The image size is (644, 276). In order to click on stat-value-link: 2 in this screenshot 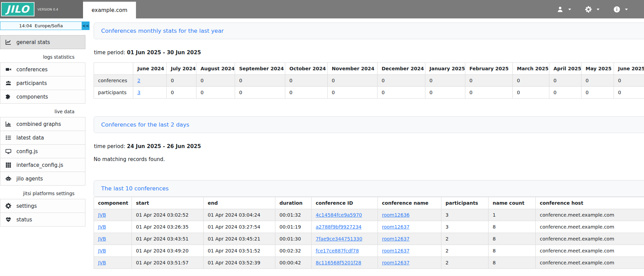, I will do `click(139, 81)`.